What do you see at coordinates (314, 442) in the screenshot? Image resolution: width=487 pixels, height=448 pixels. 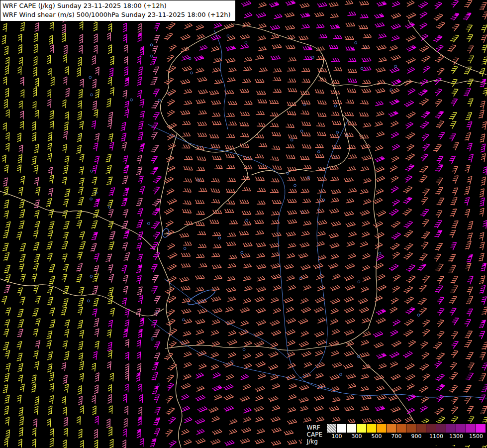 I see `legend-units-label: J/kg` at bounding box center [314, 442].